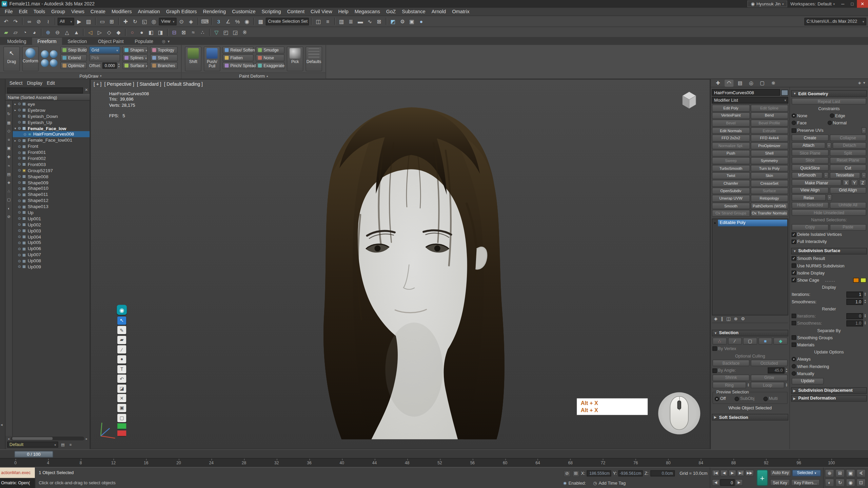 The width and height of the screenshot is (868, 488). Describe the element at coordinates (421, 21) in the screenshot. I see `render-production-icon: ●` at that location.